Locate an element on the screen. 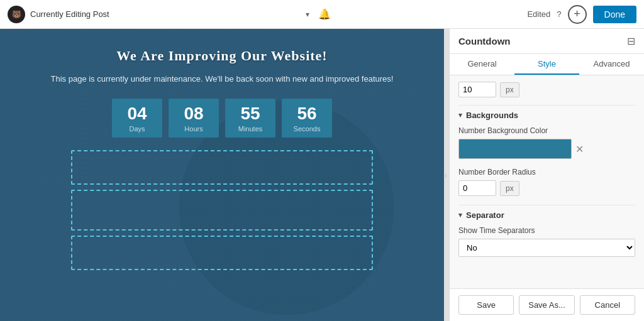  number-bg-color-label: Number Background Color is located at coordinates (547, 131).